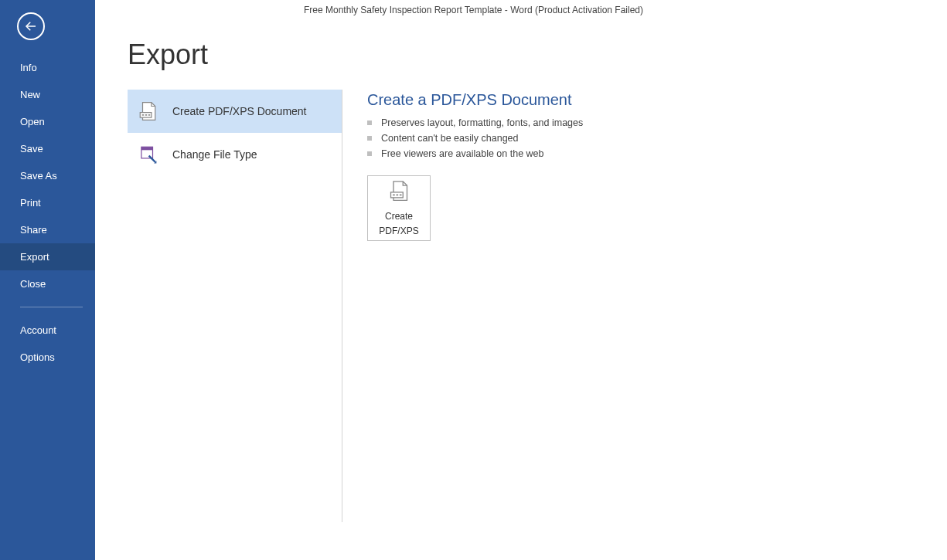 Image resolution: width=947 pixels, height=560 pixels. Describe the element at coordinates (148, 111) in the screenshot. I see `pdf-document-icon` at that location.